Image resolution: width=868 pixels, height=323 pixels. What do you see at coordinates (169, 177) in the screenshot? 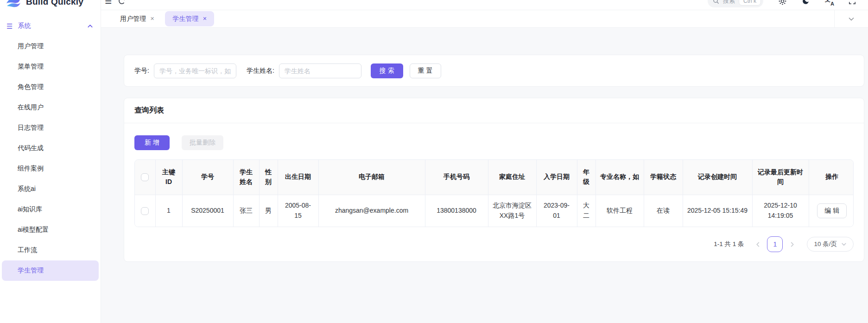
I see `col-header-id: 主键ID` at bounding box center [169, 177].